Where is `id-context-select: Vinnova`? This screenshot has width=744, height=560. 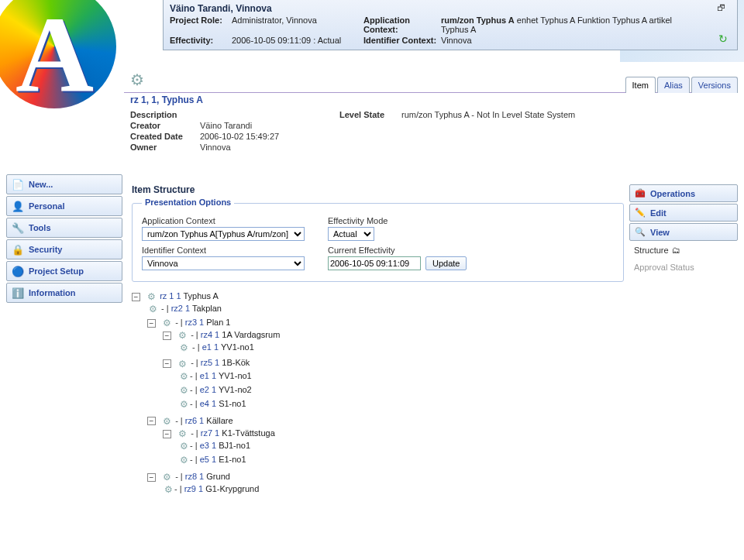
id-context-select: Vinnova is located at coordinates (223, 263).